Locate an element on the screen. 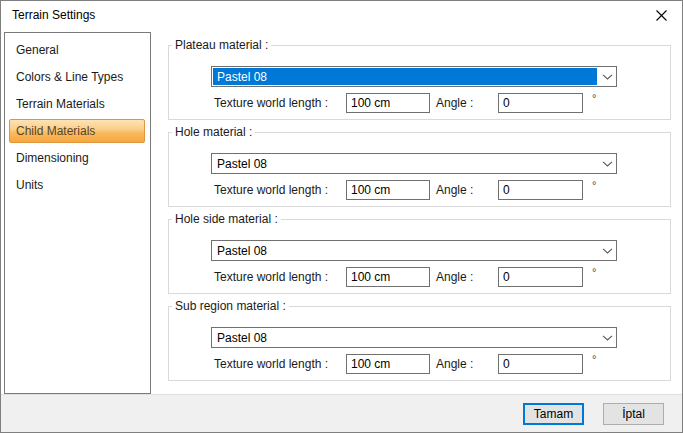 This screenshot has height=433, width=683. sidebar-item-units: Units is located at coordinates (77, 185).